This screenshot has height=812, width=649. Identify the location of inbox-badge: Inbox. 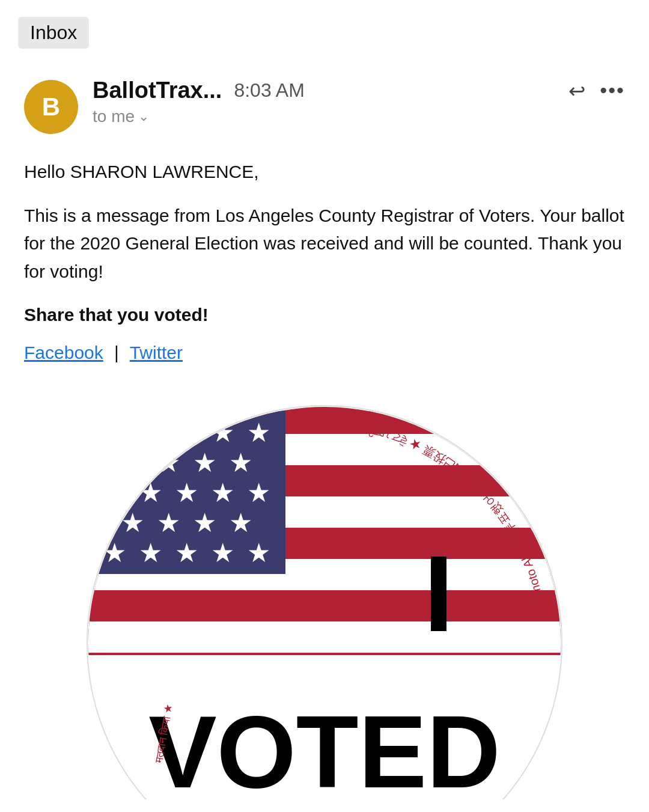
(53, 32).